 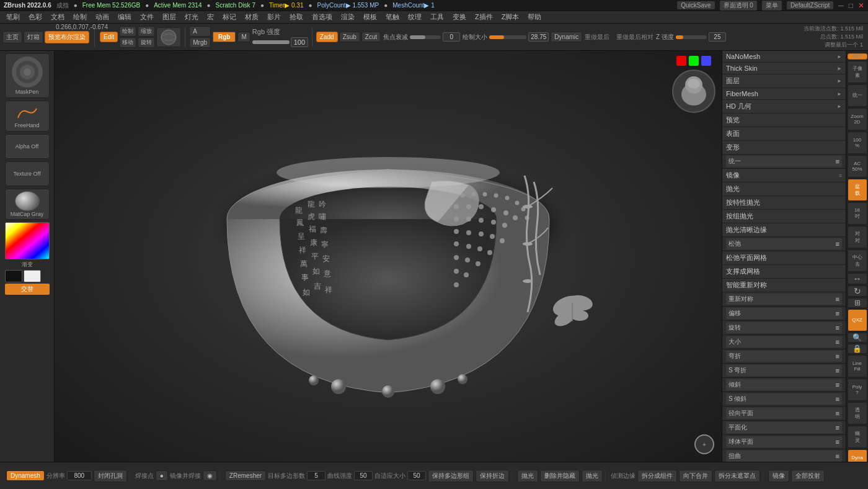 What do you see at coordinates (35, 17) in the screenshot?
I see `menu-color: 色彩` at bounding box center [35, 17].